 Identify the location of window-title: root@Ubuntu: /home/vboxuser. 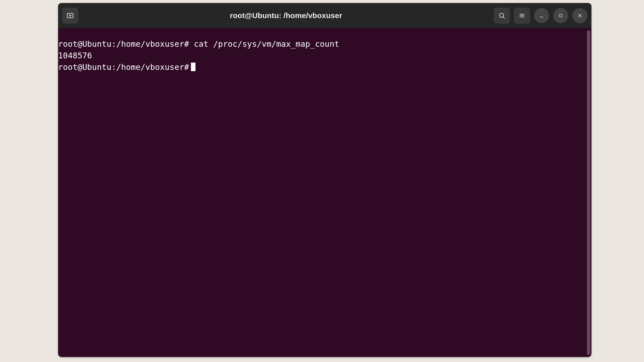
(286, 16).